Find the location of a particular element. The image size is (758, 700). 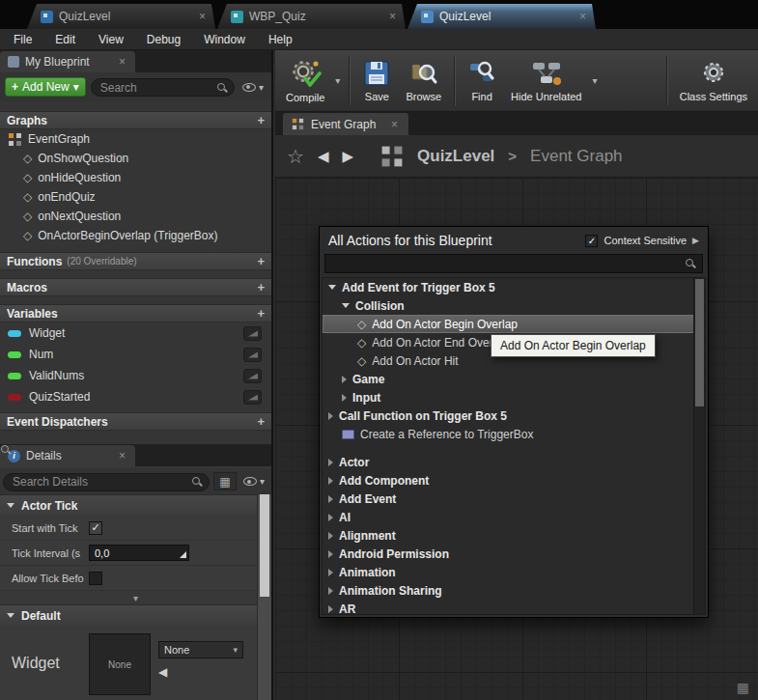

menu-window: Window is located at coordinates (224, 40).